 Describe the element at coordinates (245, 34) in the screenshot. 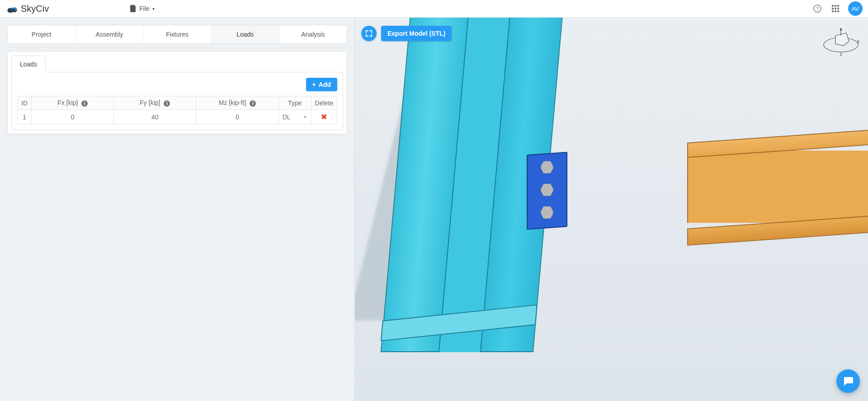

I see `tab-loads: Loads` at that location.